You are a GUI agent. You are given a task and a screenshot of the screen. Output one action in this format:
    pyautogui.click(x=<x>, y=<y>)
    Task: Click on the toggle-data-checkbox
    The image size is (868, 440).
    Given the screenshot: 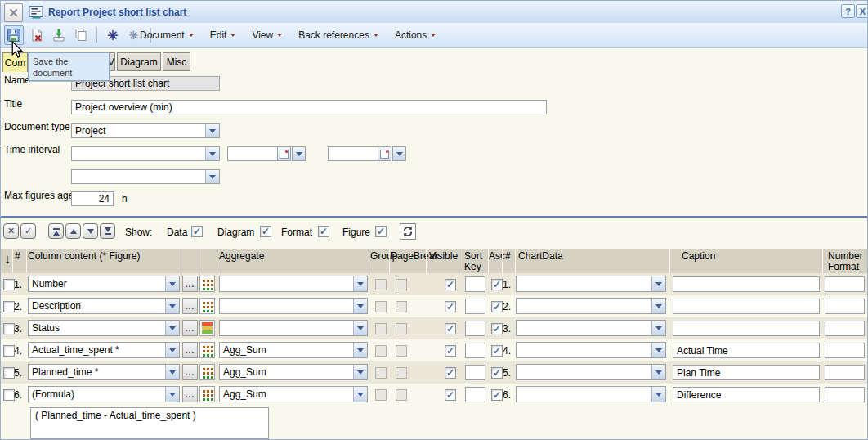 What is the action you would take?
    pyautogui.click(x=197, y=231)
    